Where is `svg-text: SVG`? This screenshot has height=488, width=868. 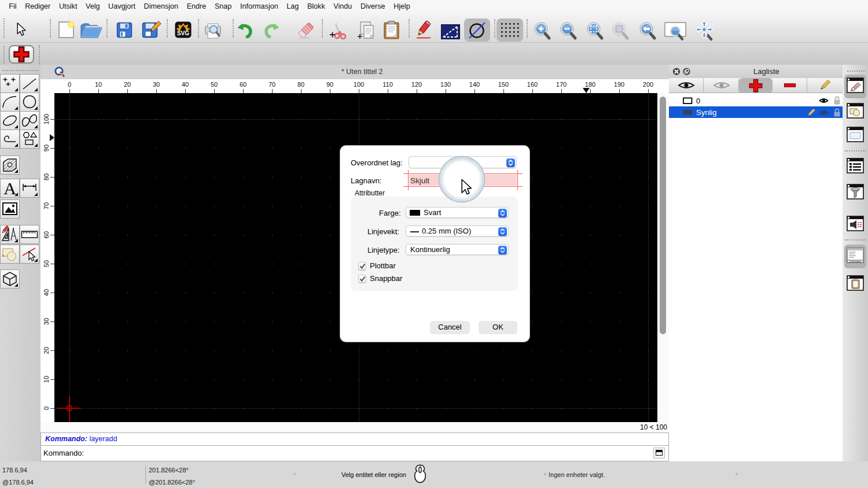
svg-text: SVG is located at coordinates (183, 34).